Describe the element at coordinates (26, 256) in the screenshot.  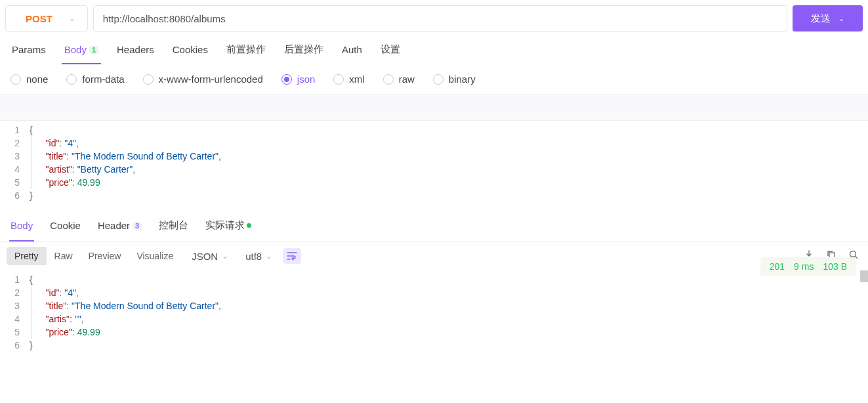
I see `view-mode-pretty: Pretty` at that location.